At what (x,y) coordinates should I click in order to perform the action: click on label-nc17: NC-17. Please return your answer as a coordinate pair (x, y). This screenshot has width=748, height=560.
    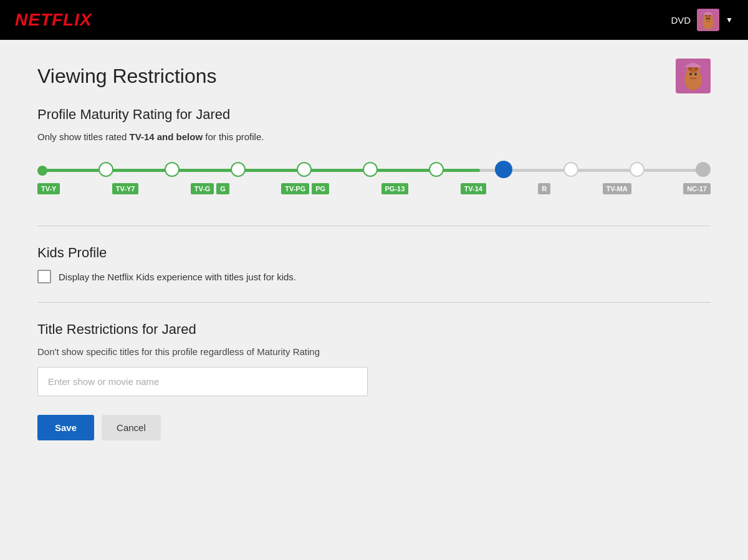
    Looking at the image, I should click on (697, 189).